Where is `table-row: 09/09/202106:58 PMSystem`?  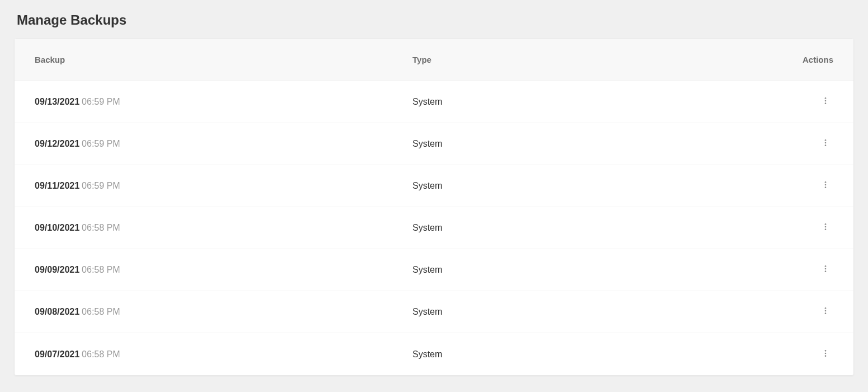 table-row: 09/09/202106:58 PMSystem is located at coordinates (434, 270).